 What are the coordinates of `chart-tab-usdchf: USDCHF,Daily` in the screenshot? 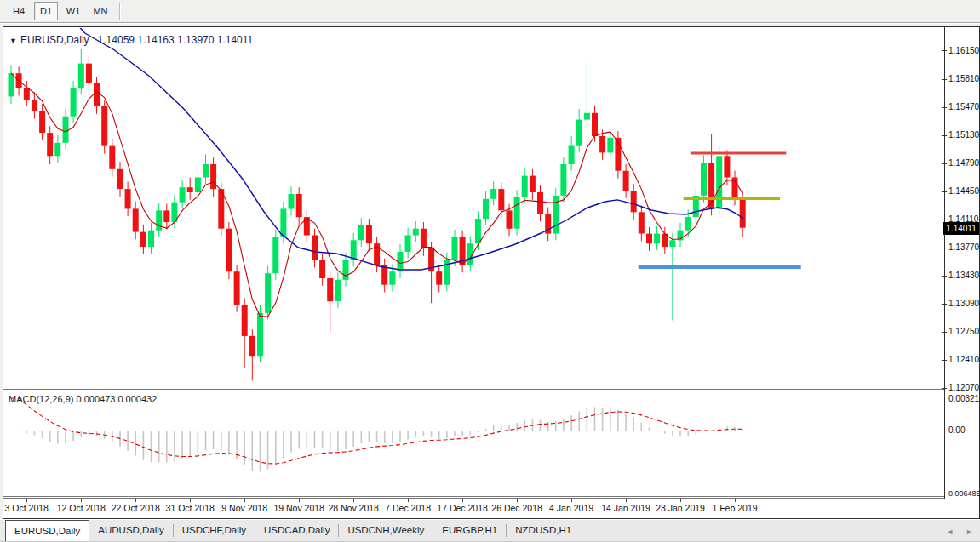 It's located at (215, 531).